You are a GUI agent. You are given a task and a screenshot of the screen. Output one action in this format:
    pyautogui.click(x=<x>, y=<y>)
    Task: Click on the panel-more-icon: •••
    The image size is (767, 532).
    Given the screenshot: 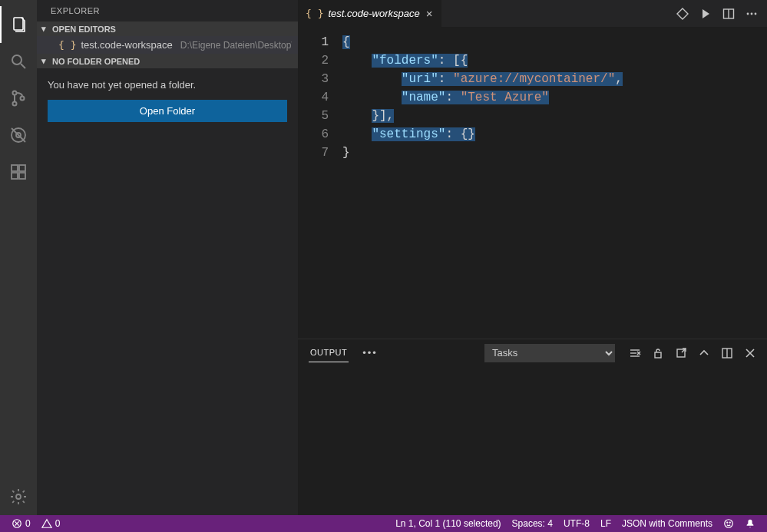 What is the action you would take?
    pyautogui.click(x=370, y=353)
    